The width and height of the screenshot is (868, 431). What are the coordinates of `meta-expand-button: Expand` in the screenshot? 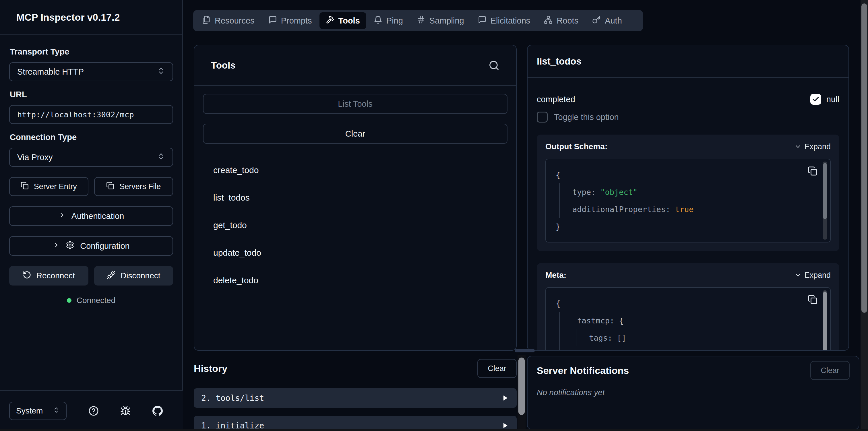 It's located at (813, 275).